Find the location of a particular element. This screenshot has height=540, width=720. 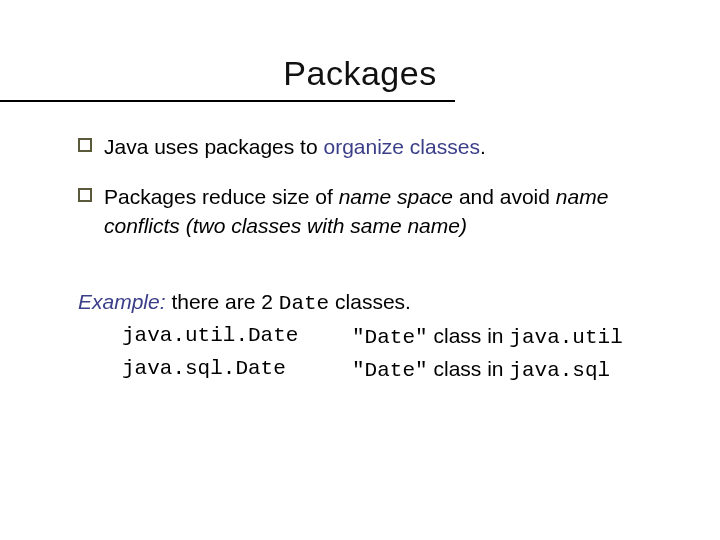

title-underline is located at coordinates (228, 101).